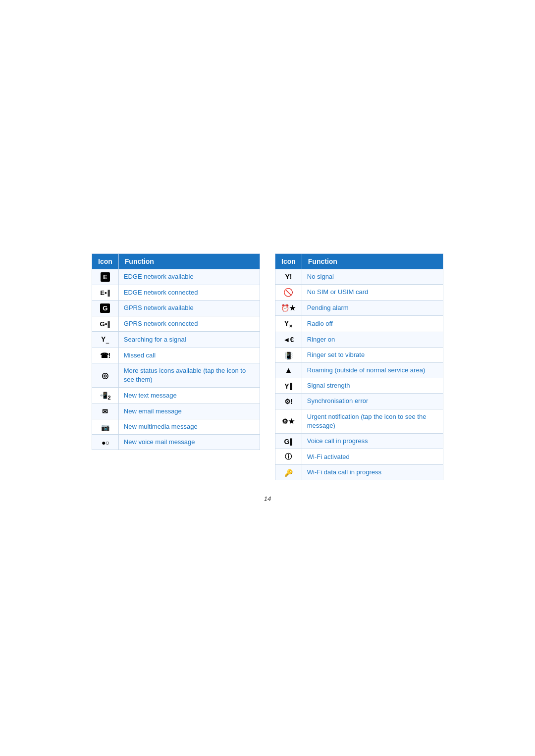  What do you see at coordinates (189, 261) in the screenshot?
I see `left-header-function: Function` at bounding box center [189, 261].